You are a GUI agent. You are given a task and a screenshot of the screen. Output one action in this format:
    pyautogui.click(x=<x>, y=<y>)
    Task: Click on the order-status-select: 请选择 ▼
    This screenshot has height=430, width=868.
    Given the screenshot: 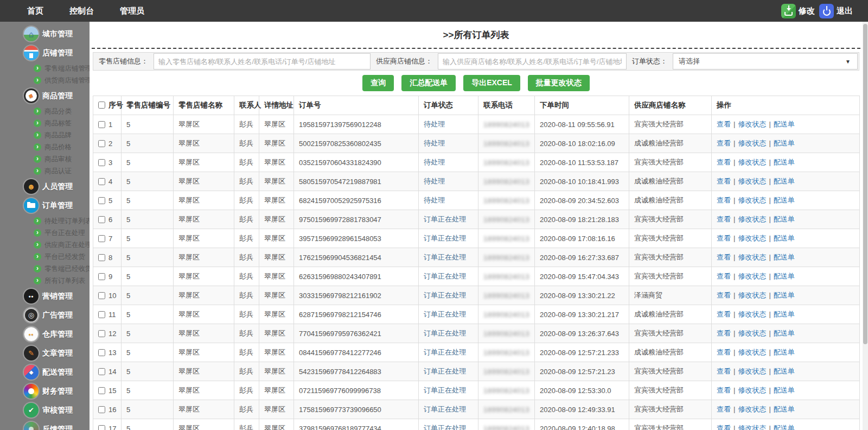 What is the action you would take?
    pyautogui.click(x=765, y=61)
    